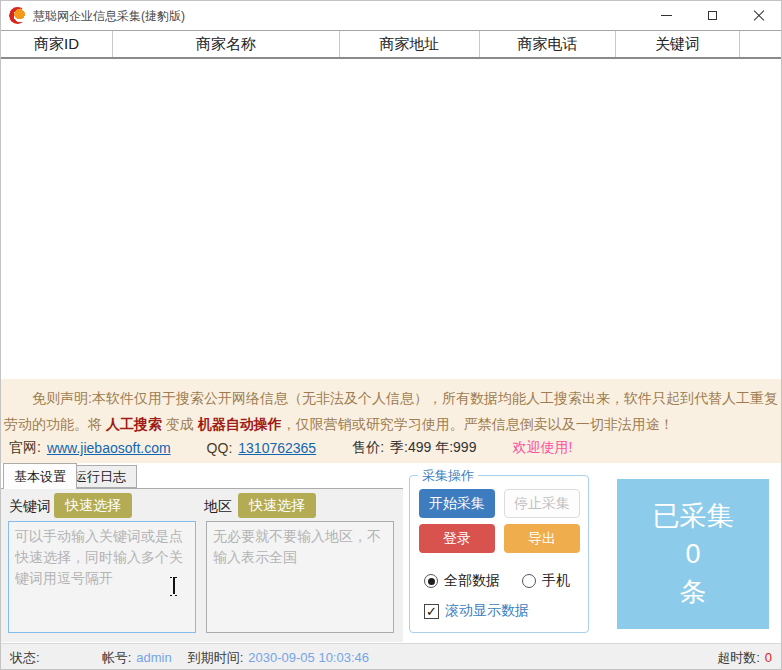 Image resolution: width=782 pixels, height=670 pixels. Describe the element at coordinates (556, 581) in the screenshot. I see `radio-mobile-only-label: 手机` at that location.